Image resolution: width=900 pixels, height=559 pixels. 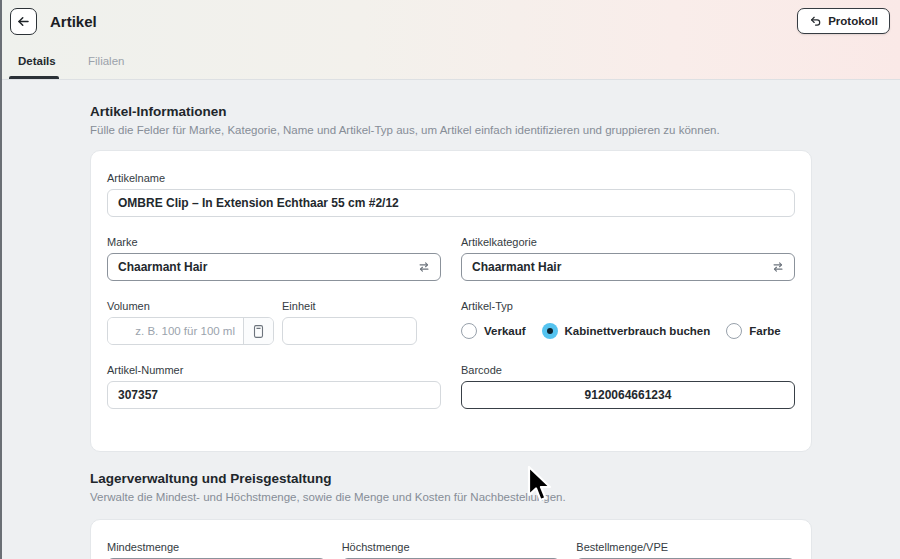 I want to click on volumen-label: Volumen, so click(x=190, y=306).